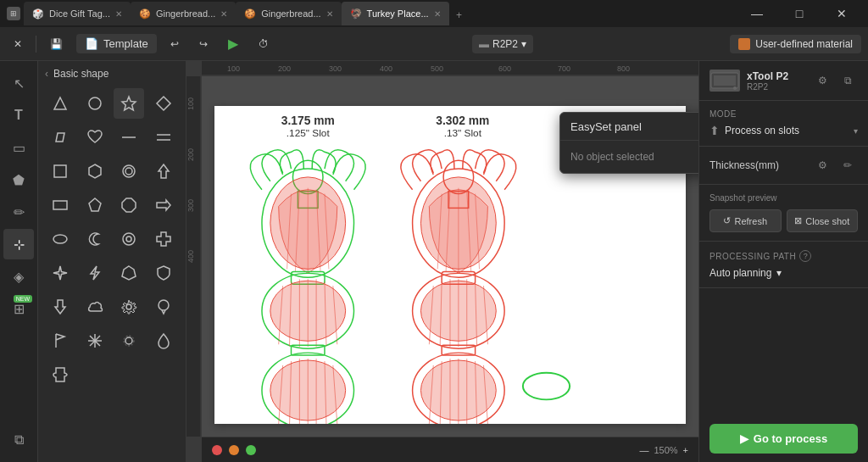  What do you see at coordinates (95, 171) in the screenshot?
I see `shape-hexagon` at bounding box center [95, 171].